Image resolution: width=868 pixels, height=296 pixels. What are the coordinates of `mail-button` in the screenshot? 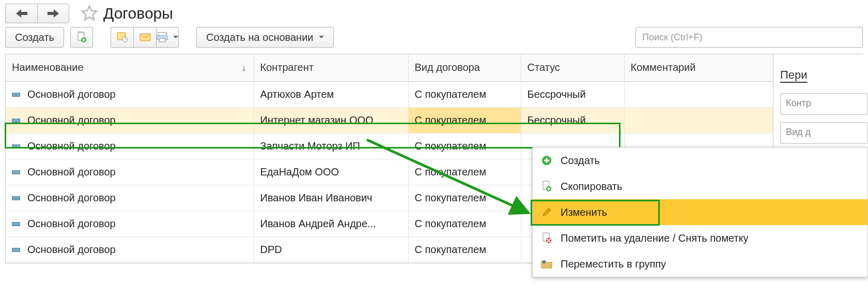 It's located at (145, 37).